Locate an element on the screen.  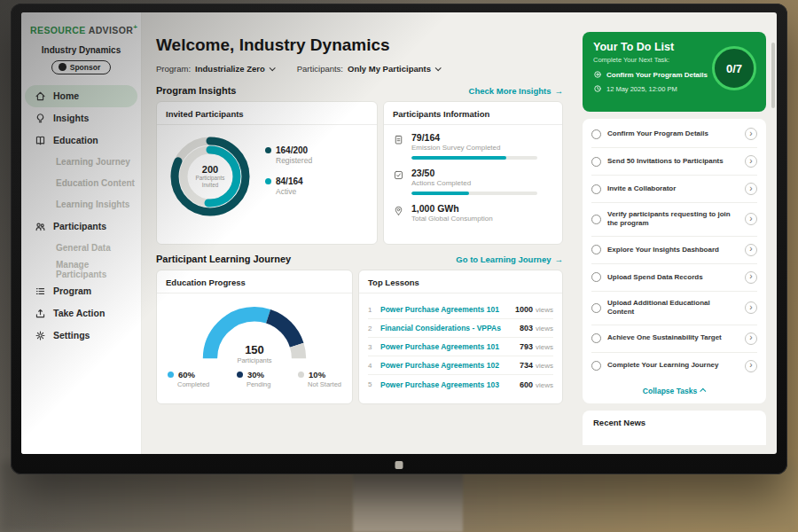
lightbulb-icon is located at coordinates (41, 119).